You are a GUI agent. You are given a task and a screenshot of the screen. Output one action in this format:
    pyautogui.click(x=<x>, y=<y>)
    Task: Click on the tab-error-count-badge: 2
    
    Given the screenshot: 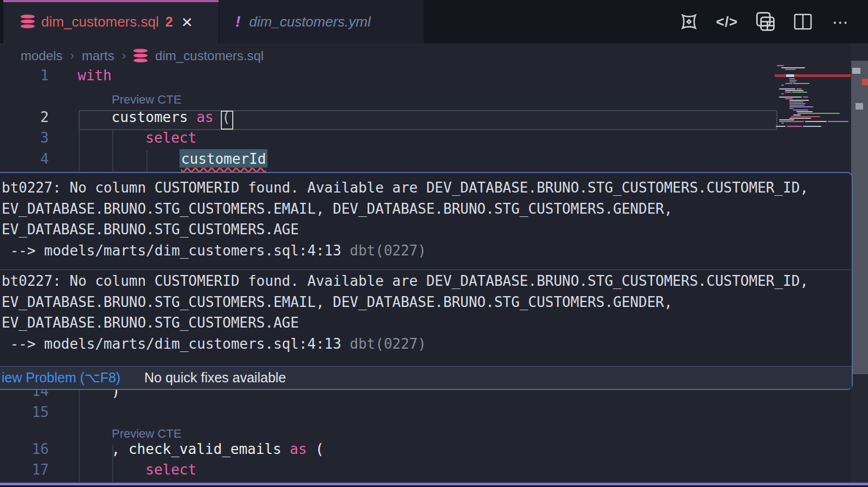 What is the action you would take?
    pyautogui.click(x=169, y=22)
    